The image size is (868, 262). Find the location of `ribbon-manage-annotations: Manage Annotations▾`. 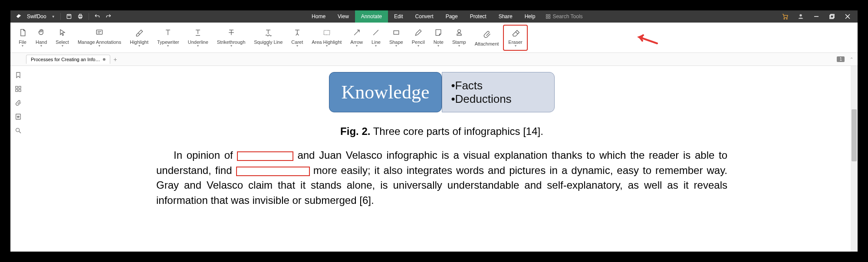

ribbon-manage-annotations: Manage Annotations▾ is located at coordinates (99, 38).